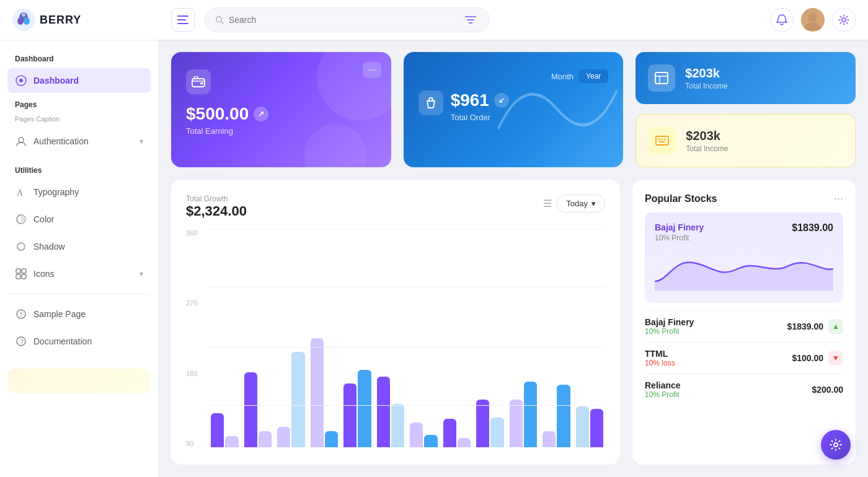 The height and width of the screenshot is (477, 868). Describe the element at coordinates (745, 110) in the screenshot. I see `right-cards: $203k Total Income` at that location.